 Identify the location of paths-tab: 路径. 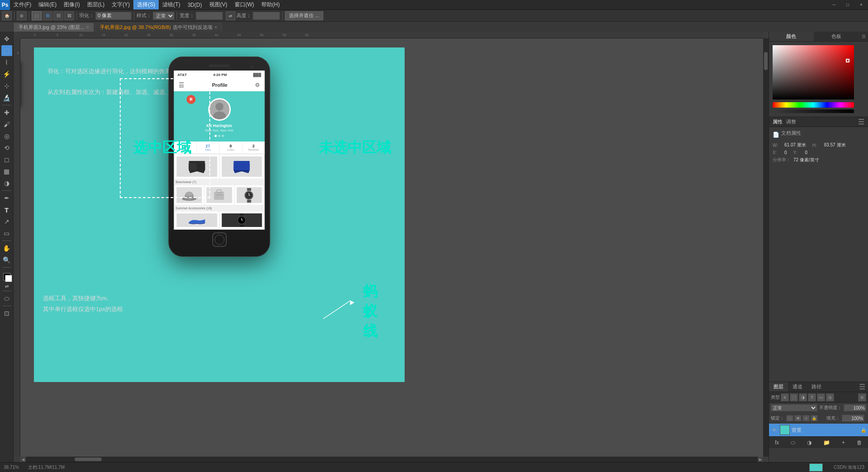
(816, 387).